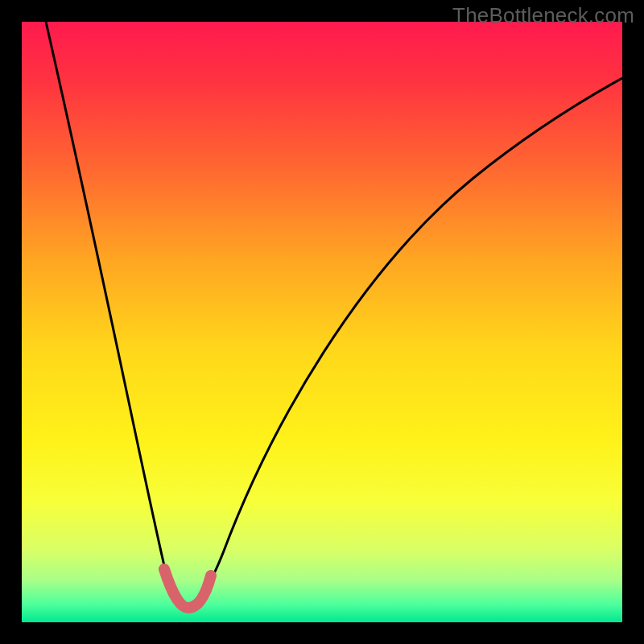 The height and width of the screenshot is (644, 644). What do you see at coordinates (188, 588) in the screenshot?
I see `highlight-trough` at bounding box center [188, 588].